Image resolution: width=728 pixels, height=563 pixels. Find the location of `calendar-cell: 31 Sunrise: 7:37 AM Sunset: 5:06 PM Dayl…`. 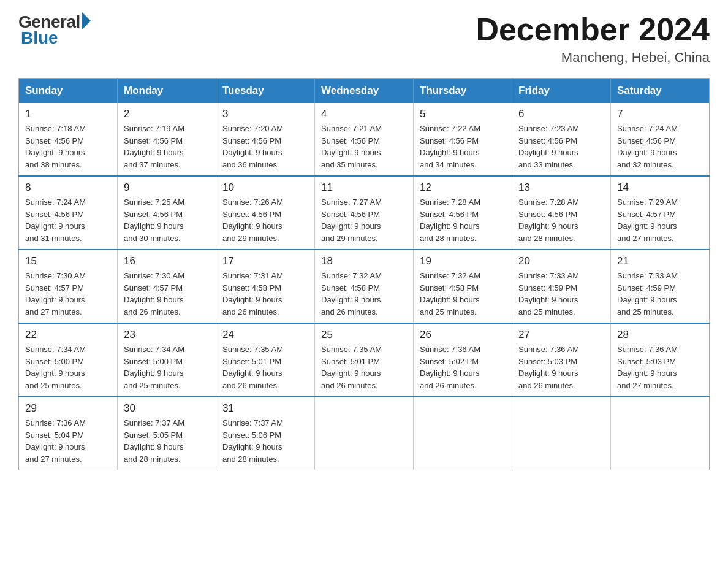

calendar-cell: 31 Sunrise: 7:37 AM Sunset: 5:06 PM Dayl… is located at coordinates (266, 434).